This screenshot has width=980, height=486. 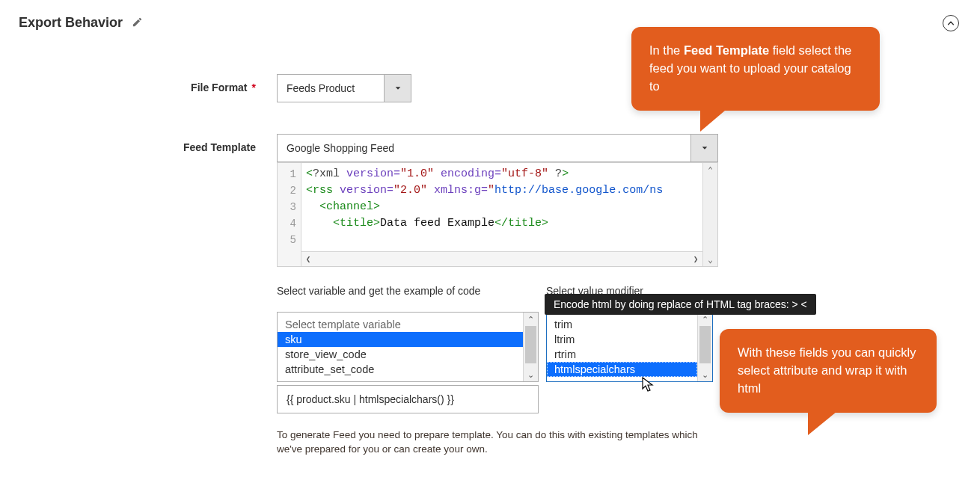 I want to click on variable-helper-label: Select variable and get the example of c…, so click(x=408, y=291).